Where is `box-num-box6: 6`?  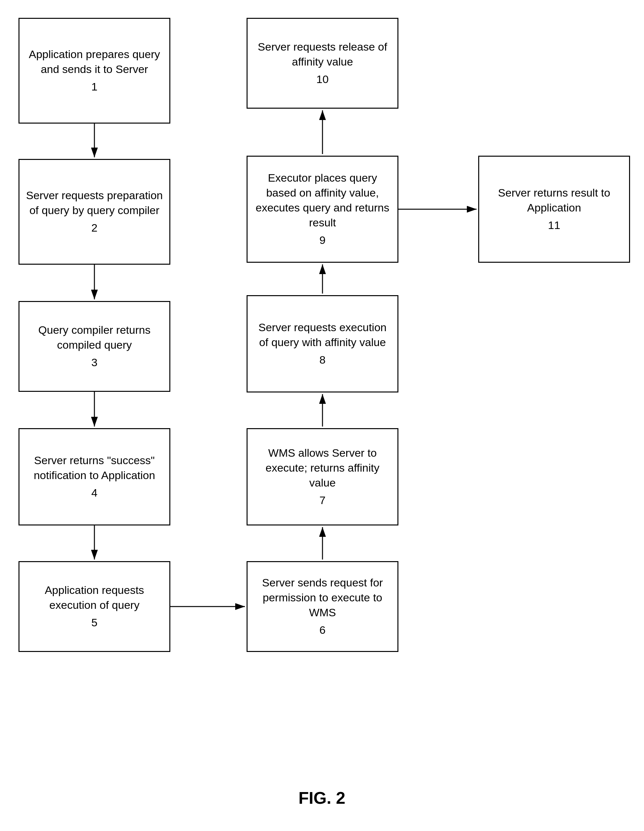
box-num-box6: 6 is located at coordinates (323, 630).